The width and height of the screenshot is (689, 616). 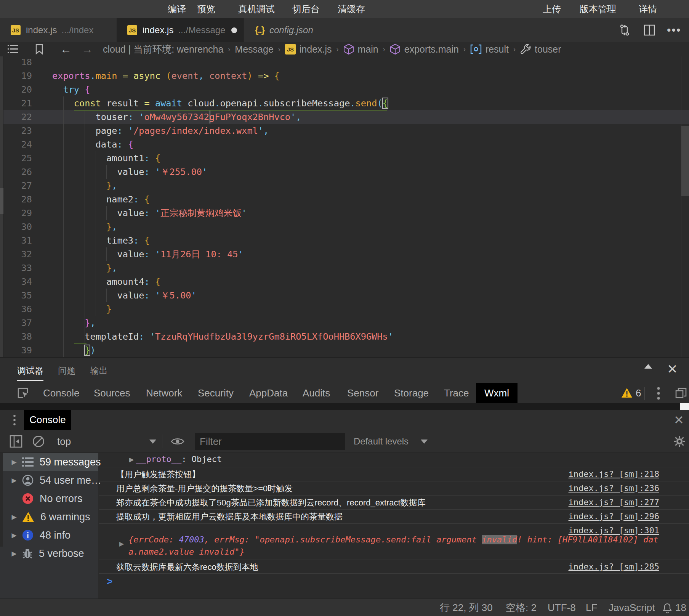 I want to click on language-status: JavaScript, so click(x=632, y=608).